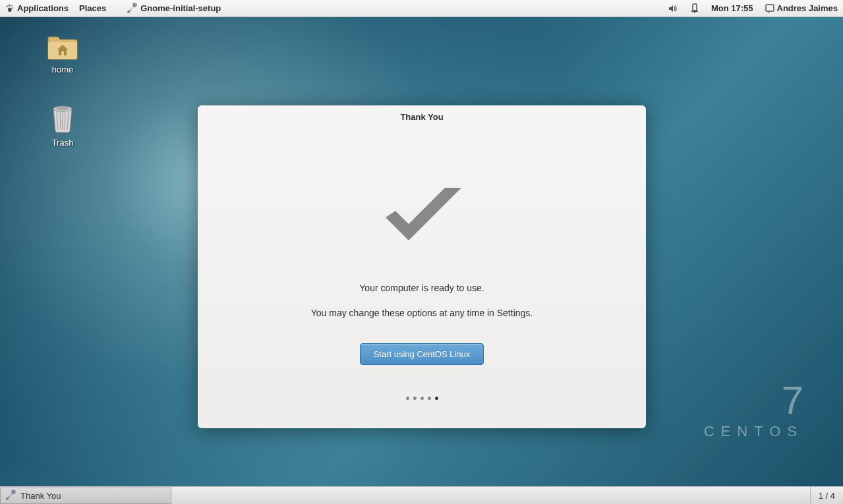 This screenshot has width=843, height=504. Describe the element at coordinates (827, 495) in the screenshot. I see `workspace-indicator: 1 / 4` at that location.